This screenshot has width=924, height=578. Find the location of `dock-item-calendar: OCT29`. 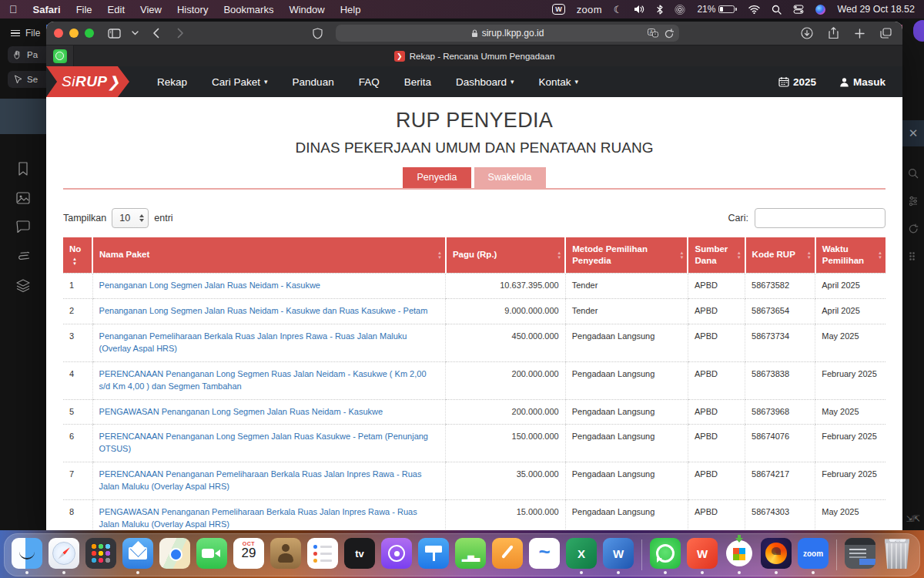

dock-item-calendar: OCT29 is located at coordinates (249, 555).